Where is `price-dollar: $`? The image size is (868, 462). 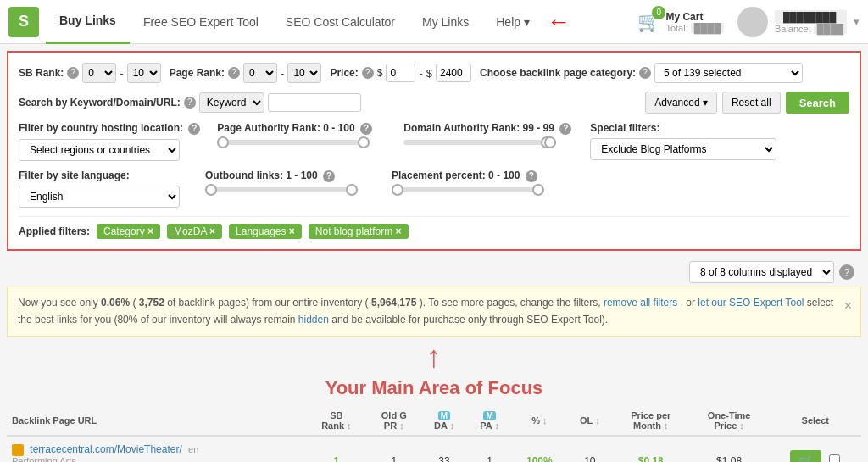
price-dollar: $ is located at coordinates (380, 73).